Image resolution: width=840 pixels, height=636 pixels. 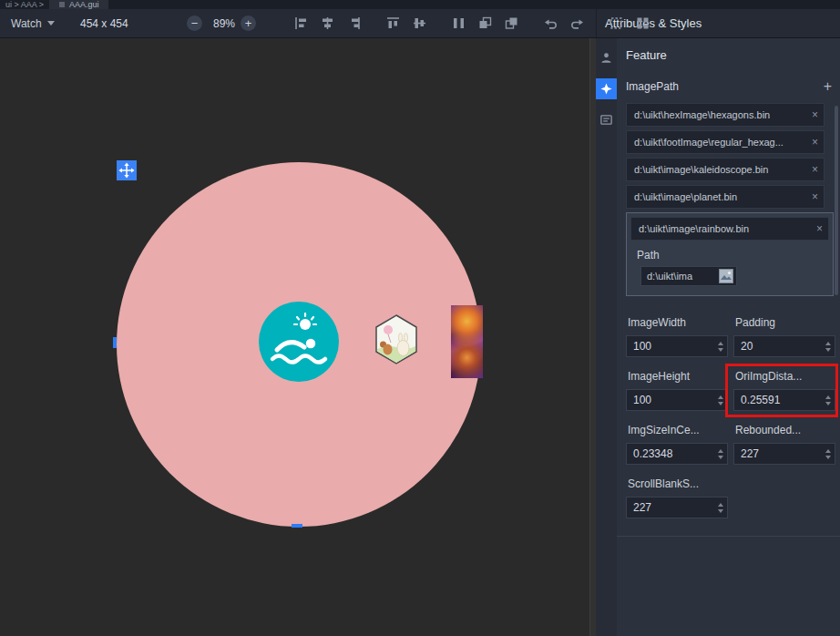 I want to click on align-right-icon, so click(x=353, y=24).